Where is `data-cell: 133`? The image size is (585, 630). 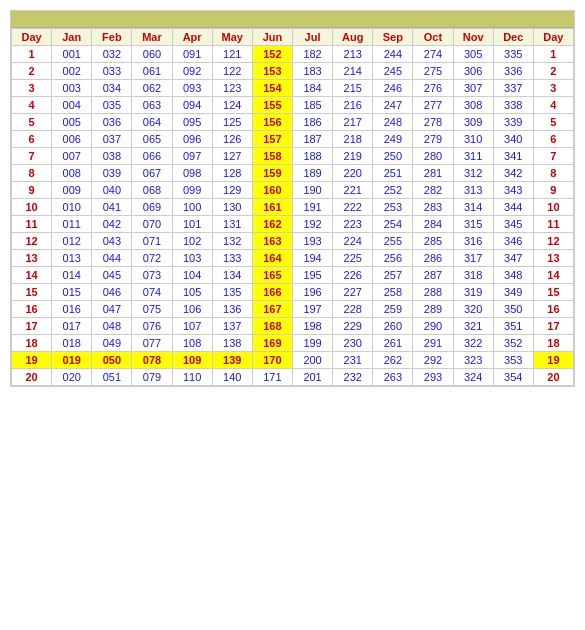
data-cell: 133 is located at coordinates (232, 258).